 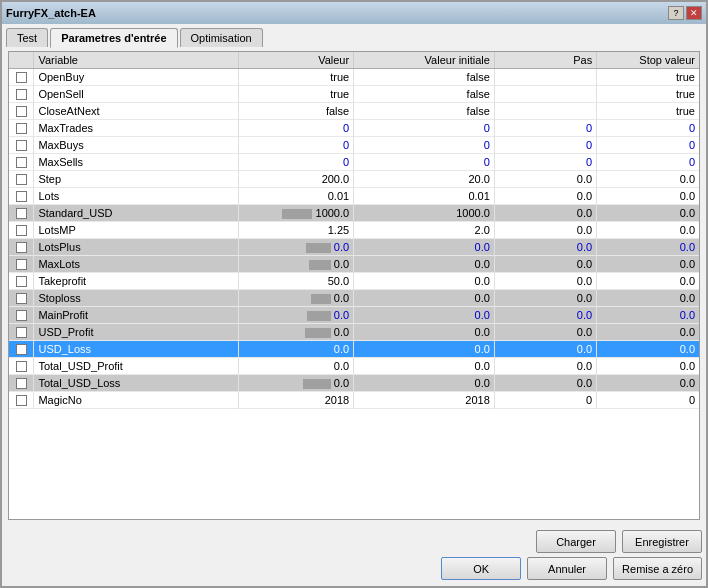 I want to click on col-header-valeur-initiale: Valeur initiale, so click(x=424, y=60).